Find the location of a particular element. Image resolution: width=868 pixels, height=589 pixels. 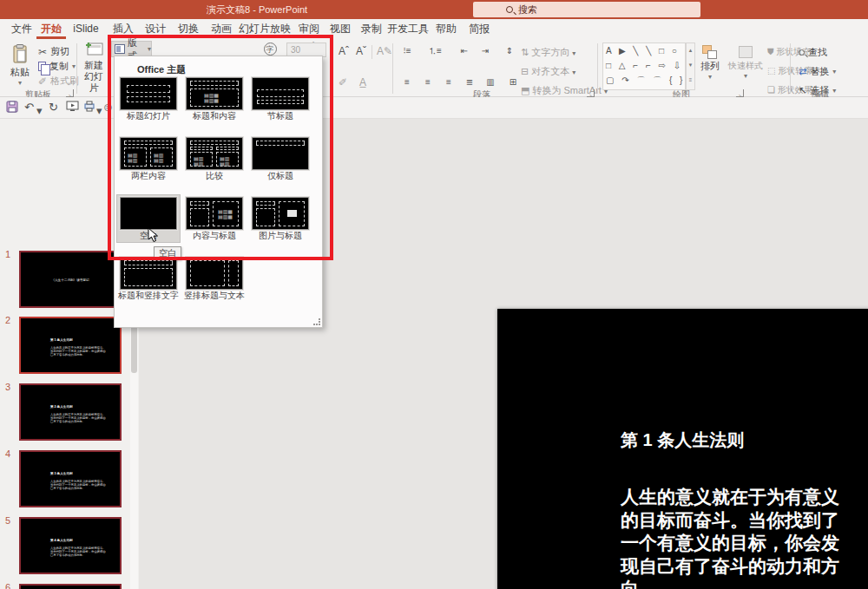

title-bar: 演示文稿8 - PowerPoint 搜索 is located at coordinates (434, 10).